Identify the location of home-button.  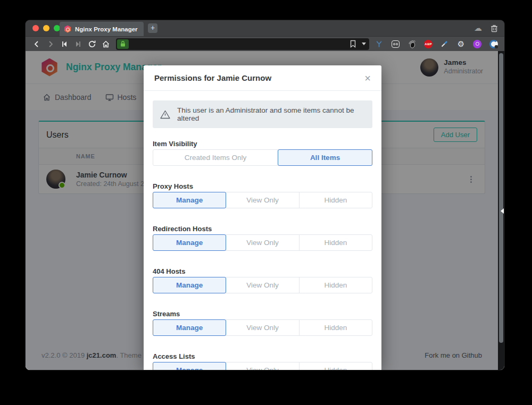
(106, 44).